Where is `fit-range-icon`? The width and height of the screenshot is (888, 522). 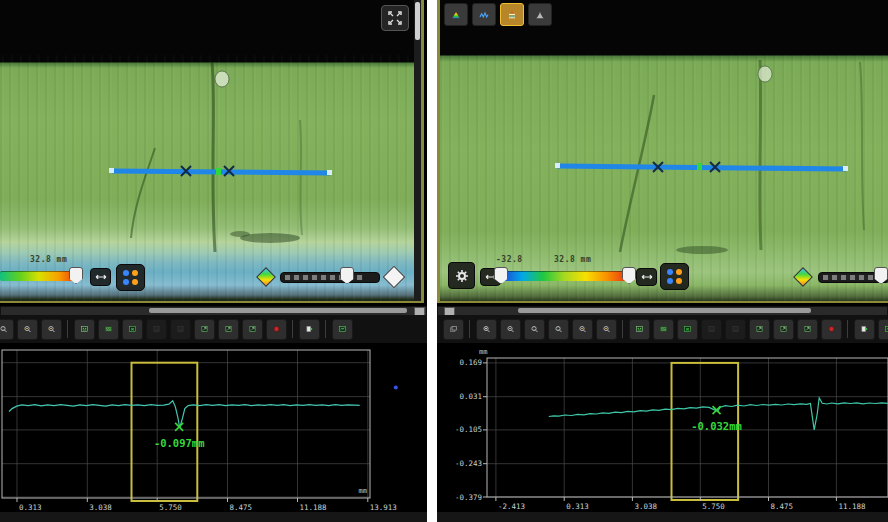
fit-range-icon is located at coordinates (101, 277).